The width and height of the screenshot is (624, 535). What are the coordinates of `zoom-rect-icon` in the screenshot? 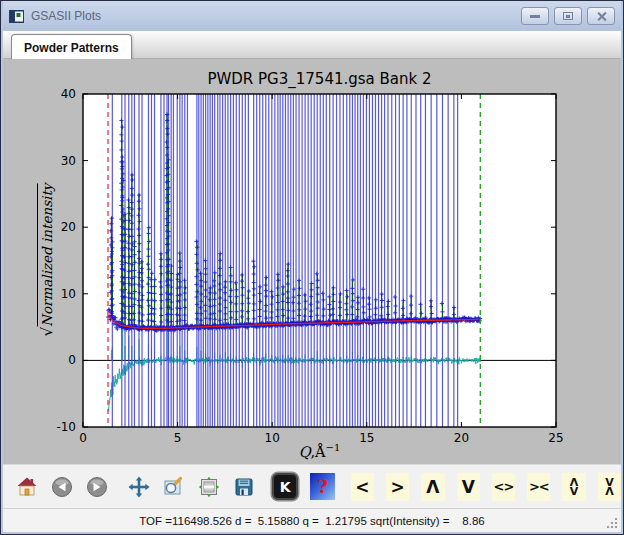 It's located at (174, 487).